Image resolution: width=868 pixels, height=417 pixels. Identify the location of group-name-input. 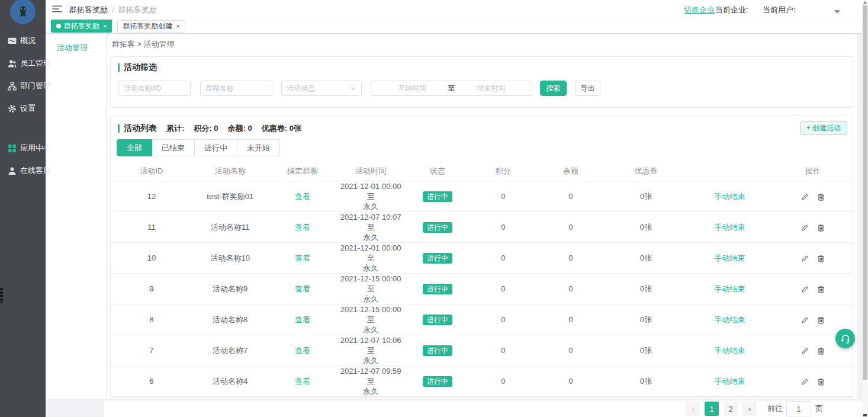
(236, 88).